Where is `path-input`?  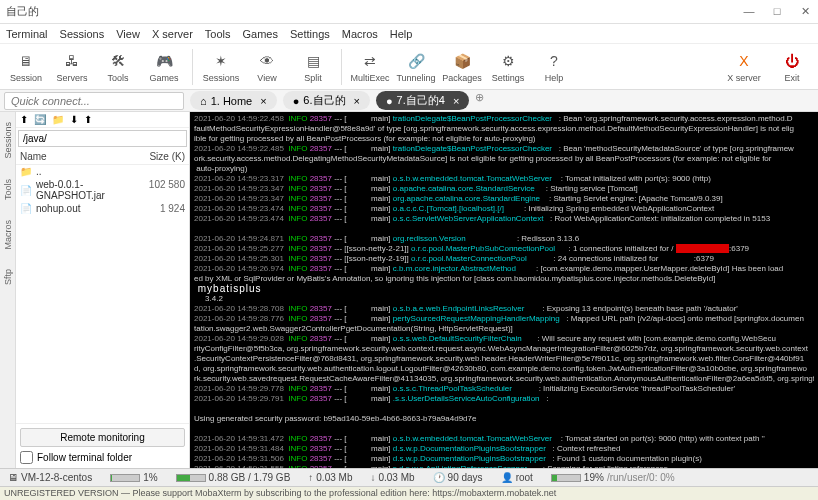
path-input is located at coordinates (102, 138).